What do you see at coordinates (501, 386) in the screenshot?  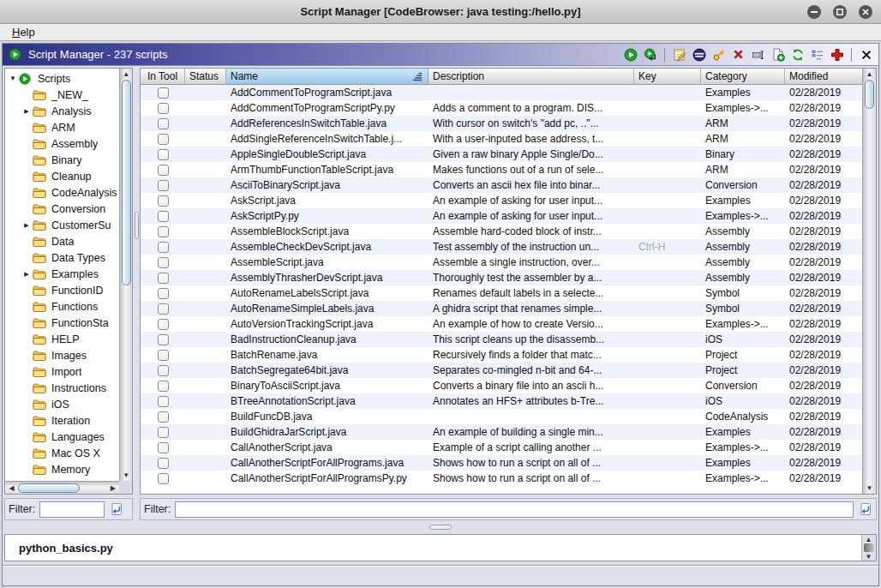 I see `table-row: BinaryToAsciiScript.java Converts a bina…` at bounding box center [501, 386].